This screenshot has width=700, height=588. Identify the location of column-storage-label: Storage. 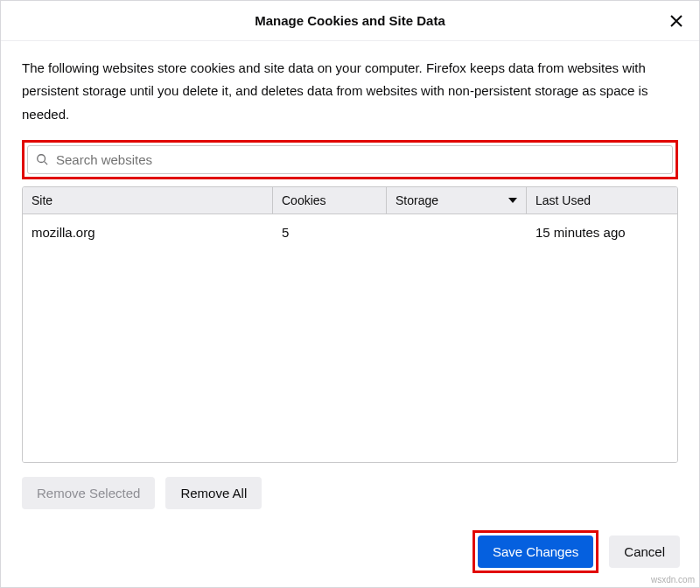
(416, 200).